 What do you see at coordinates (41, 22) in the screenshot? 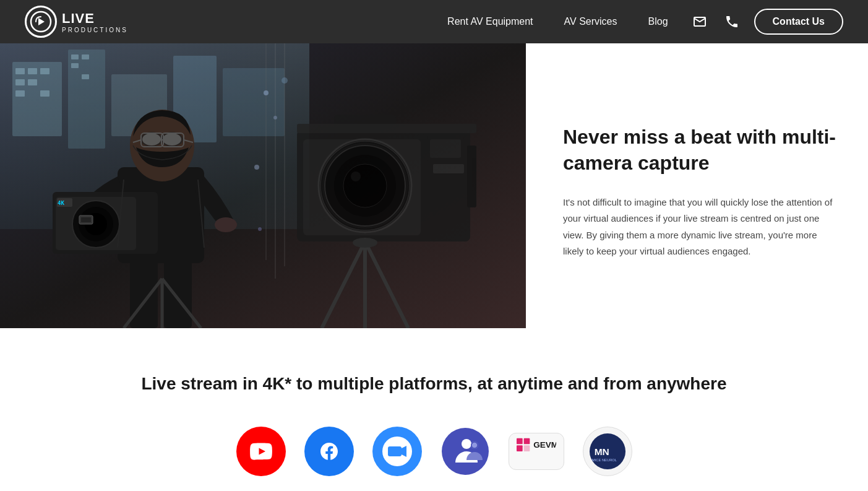
I see `logo-circle` at bounding box center [41, 22].